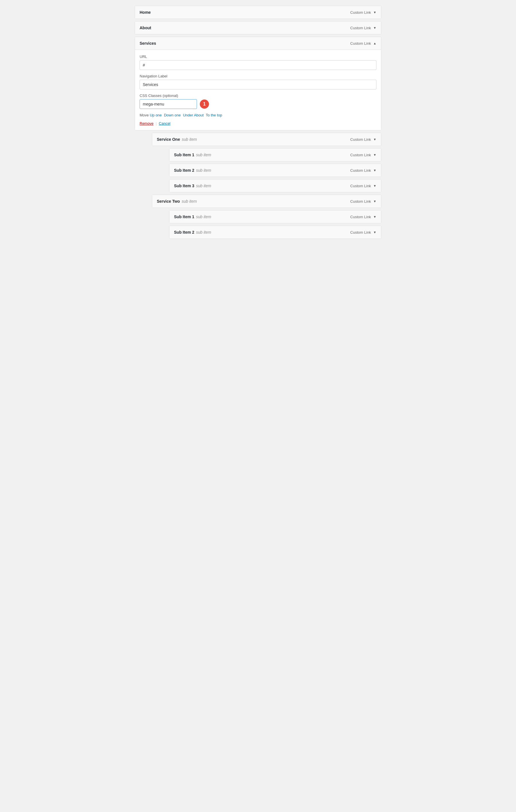 The image size is (516, 812). I want to click on move-links: Move Up one Down one Under About To the …, so click(258, 115).